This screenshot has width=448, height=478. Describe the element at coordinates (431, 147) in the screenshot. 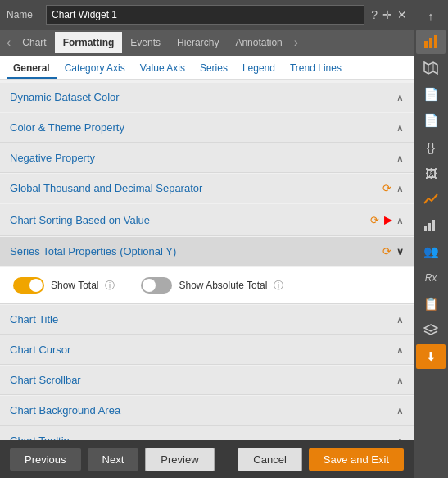

I see `sidebar-code-icon: {}` at that location.